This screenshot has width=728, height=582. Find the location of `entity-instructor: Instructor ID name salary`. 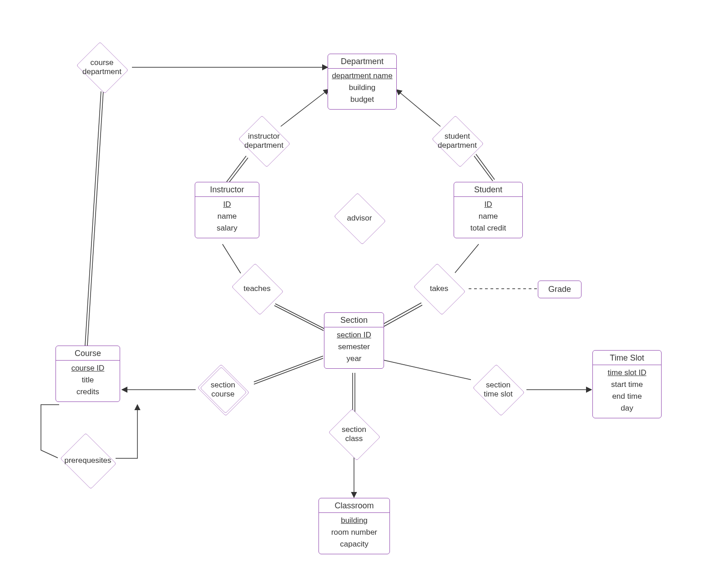

entity-instructor: Instructor ID name salary is located at coordinates (227, 210).